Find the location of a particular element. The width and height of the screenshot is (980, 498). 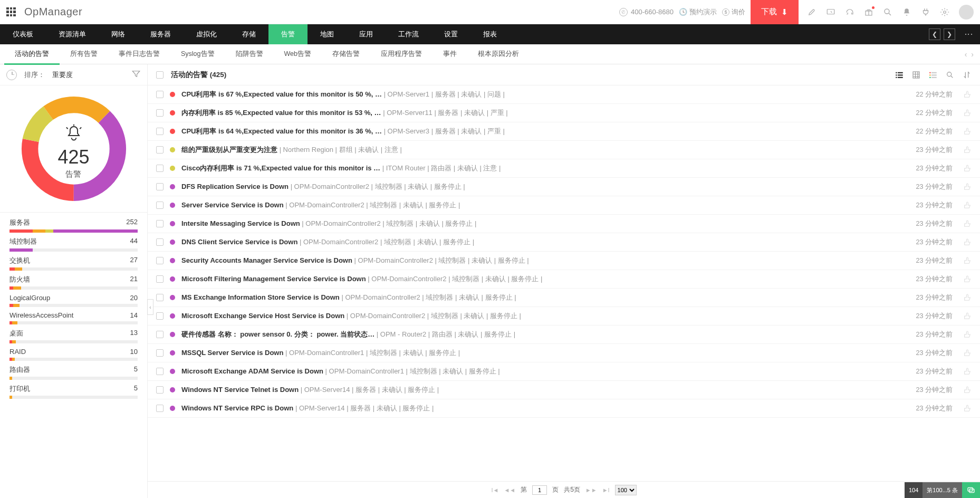

view-list-icon is located at coordinates (899, 75).